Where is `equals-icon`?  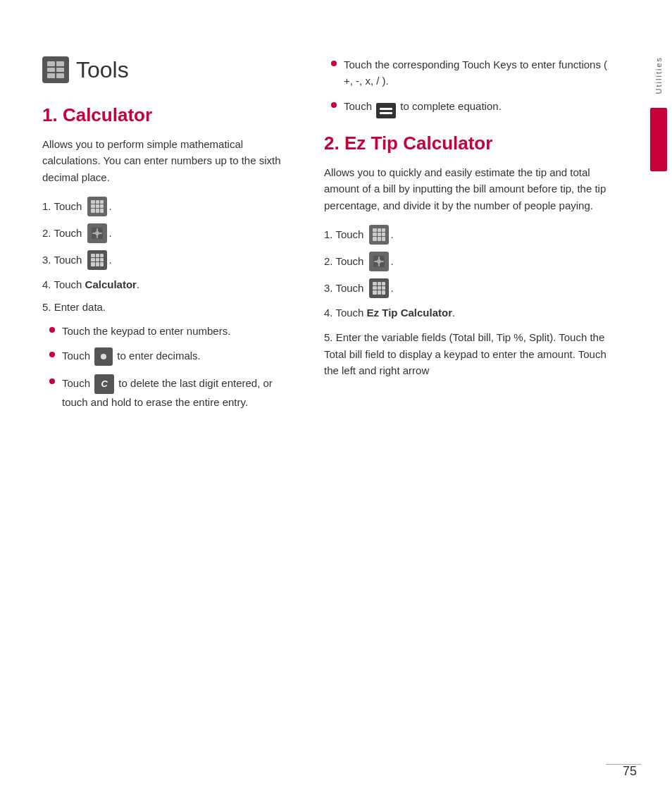 equals-icon is located at coordinates (386, 111).